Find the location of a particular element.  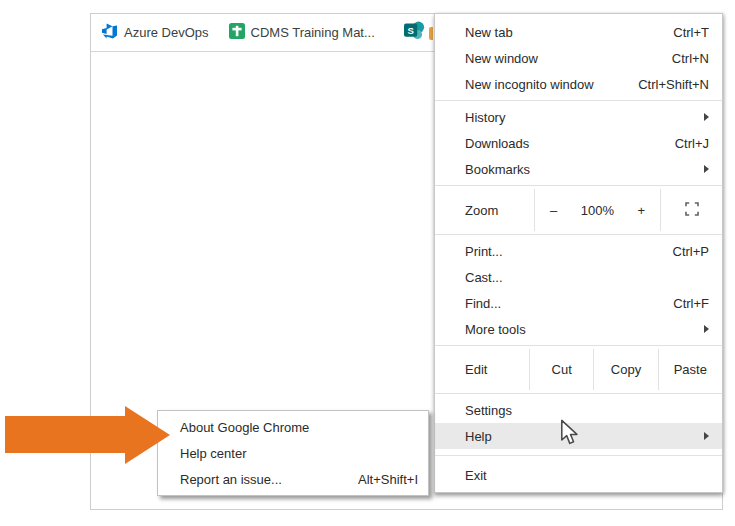

cdms-icon is located at coordinates (237, 33).